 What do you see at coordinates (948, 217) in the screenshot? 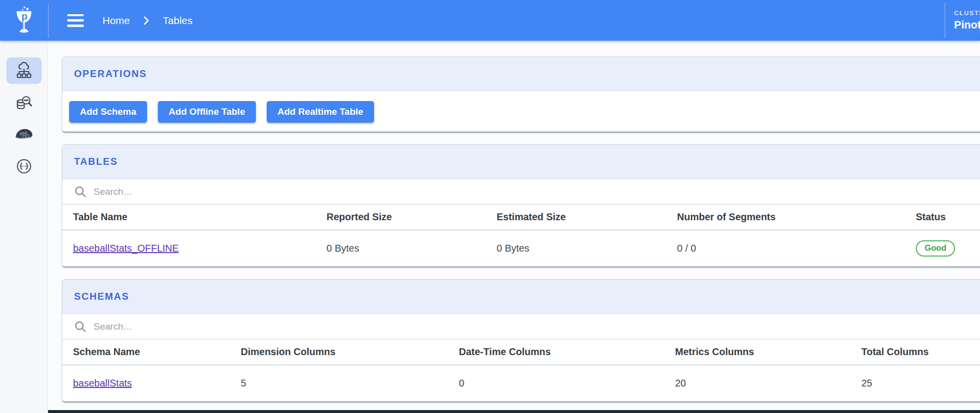
I see `column-header-status: Status` at bounding box center [948, 217].